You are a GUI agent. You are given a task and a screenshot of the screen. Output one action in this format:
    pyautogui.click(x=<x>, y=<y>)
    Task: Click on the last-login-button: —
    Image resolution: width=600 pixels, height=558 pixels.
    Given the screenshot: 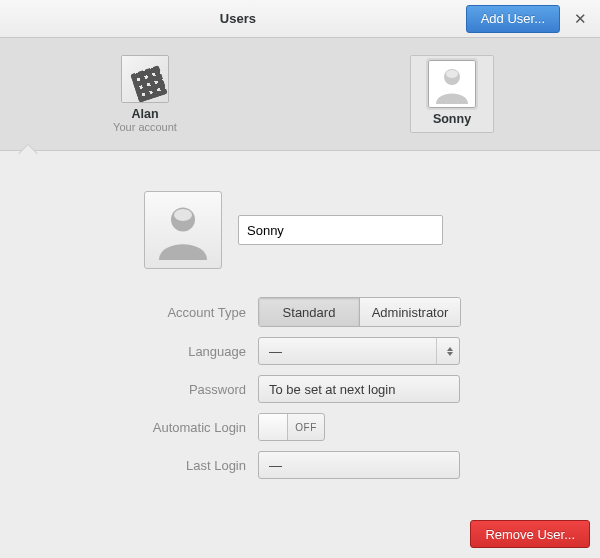 What is the action you would take?
    pyautogui.click(x=359, y=465)
    